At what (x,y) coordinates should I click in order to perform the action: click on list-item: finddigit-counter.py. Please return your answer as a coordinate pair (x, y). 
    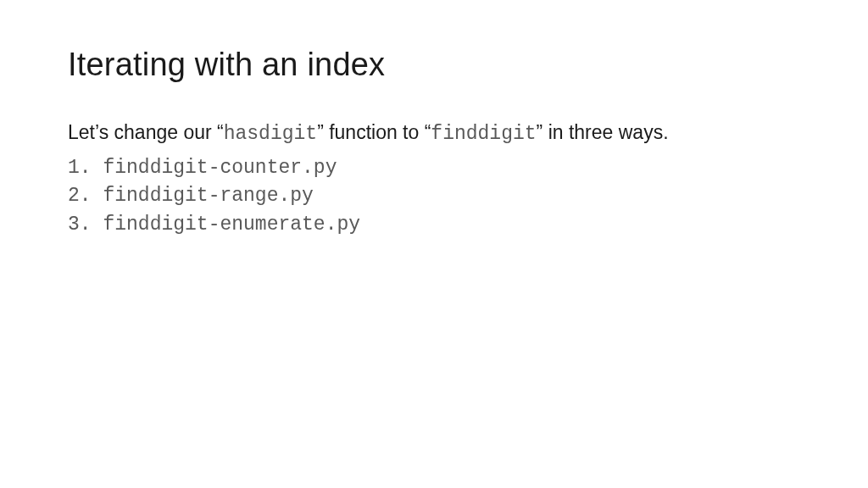
    Looking at the image, I should click on (434, 168).